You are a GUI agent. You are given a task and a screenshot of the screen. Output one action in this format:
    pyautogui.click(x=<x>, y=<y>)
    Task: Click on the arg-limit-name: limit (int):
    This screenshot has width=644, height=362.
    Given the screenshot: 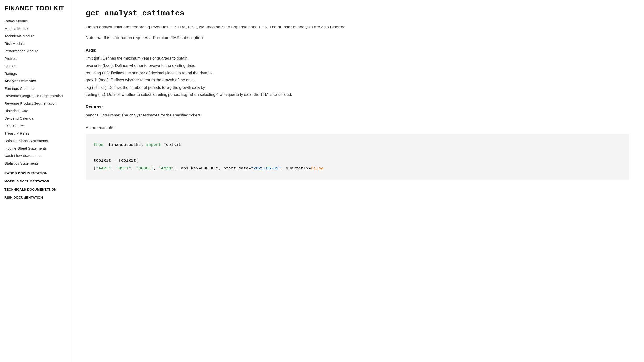 What is the action you would take?
    pyautogui.click(x=94, y=58)
    